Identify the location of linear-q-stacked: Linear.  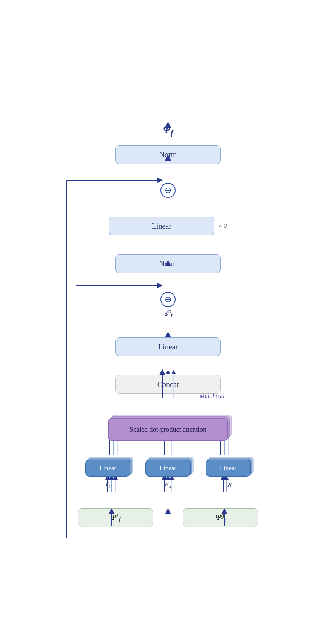
(228, 468).